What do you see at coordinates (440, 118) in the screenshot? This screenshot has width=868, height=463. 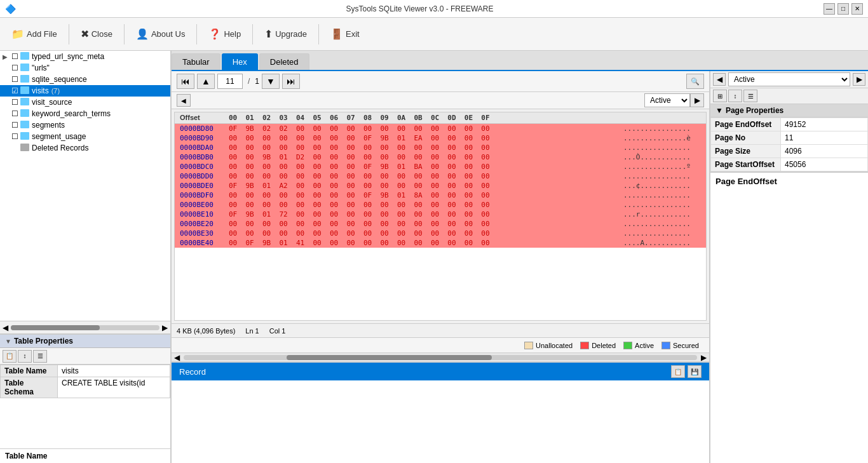 I see `hex-header: Offset 00 01 02 03 04 05 06 07 08 09 0A …` at bounding box center [440, 118].